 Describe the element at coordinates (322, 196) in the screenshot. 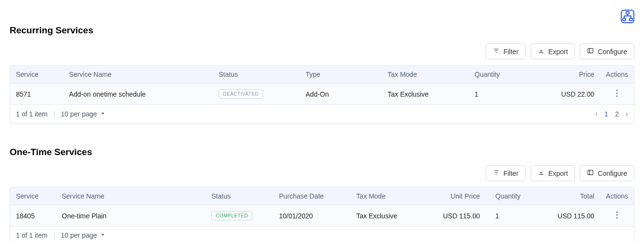

I see `table-header-row: Service Service Name Status Purchase Dat…` at that location.